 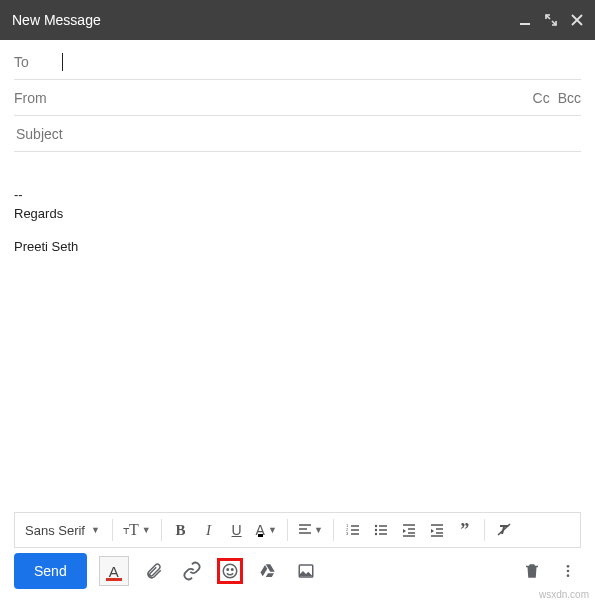 What do you see at coordinates (50, 571) in the screenshot?
I see `send-button: Send` at bounding box center [50, 571].